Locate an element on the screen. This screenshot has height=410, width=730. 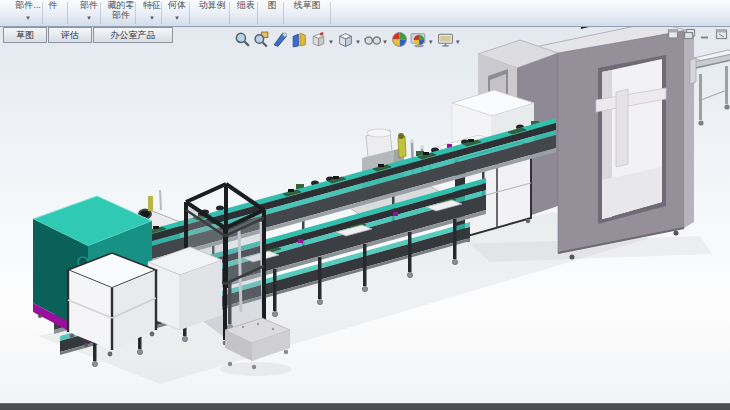
close-window-icon is located at coordinates (722, 34).